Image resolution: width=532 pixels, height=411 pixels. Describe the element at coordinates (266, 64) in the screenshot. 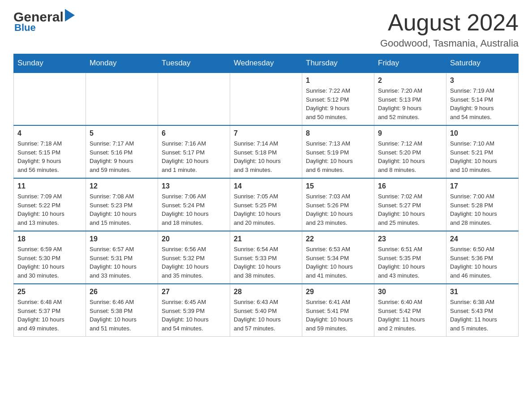

I see `weekday-header-row: SundayMondayTuesdayWednesdayThursdayFrid…` at that location.